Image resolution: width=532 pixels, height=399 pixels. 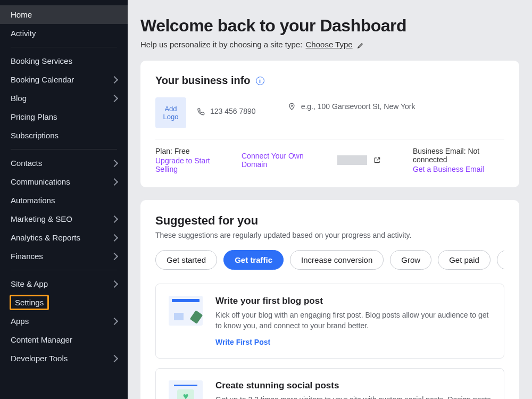 I want to click on suggestion-card: Write your first blog postKick off your …, so click(x=330, y=321).